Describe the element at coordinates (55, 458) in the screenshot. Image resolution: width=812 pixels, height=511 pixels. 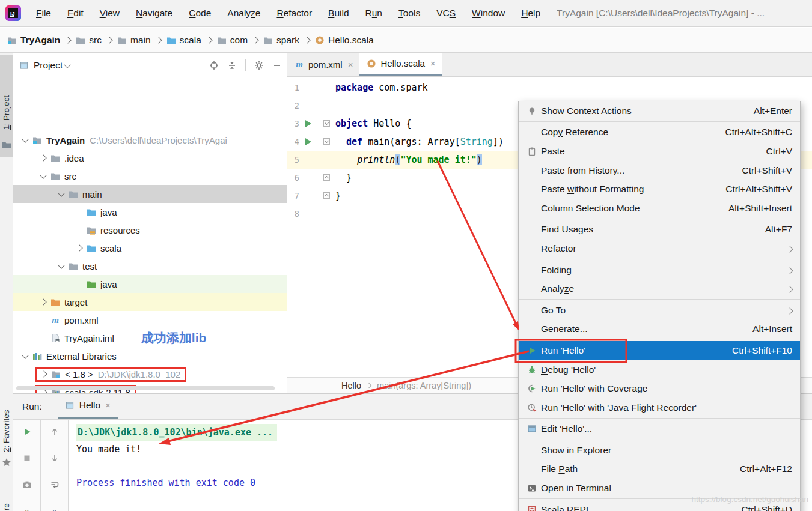
I see `down-arrow-icon` at that location.